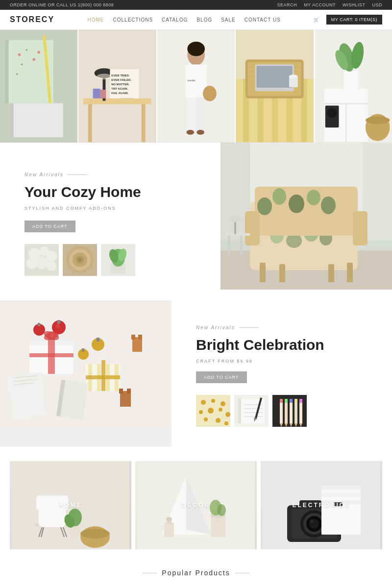 The height and width of the screenshot is (588, 392). Describe the element at coordinates (348, 20) in the screenshot. I see `nav-right: 🛒 MY CART: 0 ITEM(S)` at that location.